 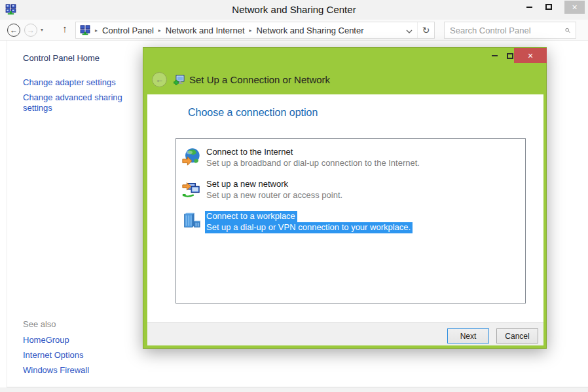 I want to click on window-frame-left, so click(x=7, y=214).